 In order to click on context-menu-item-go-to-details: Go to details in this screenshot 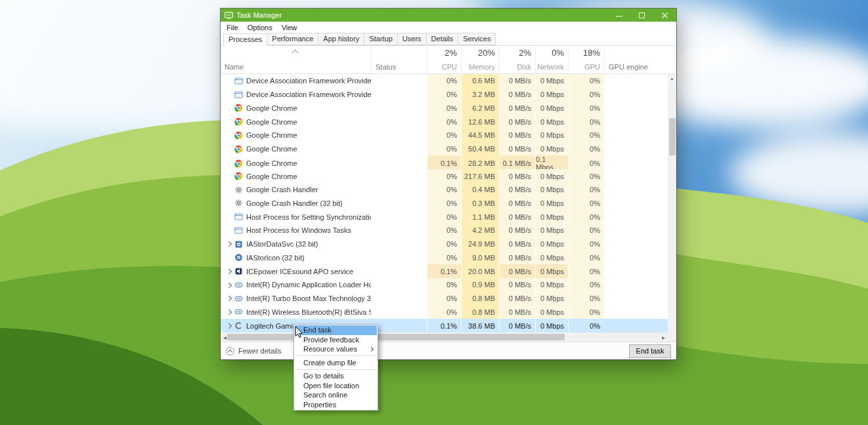, I will do `click(336, 376)`.